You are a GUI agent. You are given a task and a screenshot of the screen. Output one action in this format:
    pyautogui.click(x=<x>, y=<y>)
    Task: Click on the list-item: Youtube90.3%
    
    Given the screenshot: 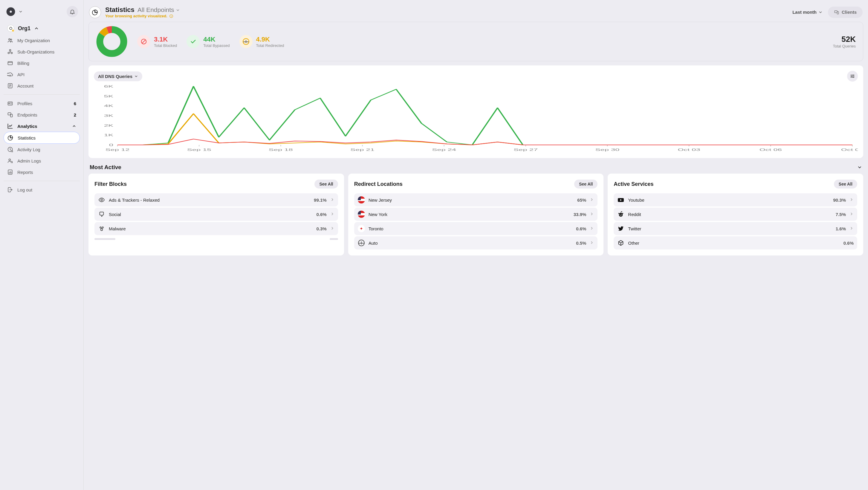 What is the action you would take?
    pyautogui.click(x=735, y=200)
    